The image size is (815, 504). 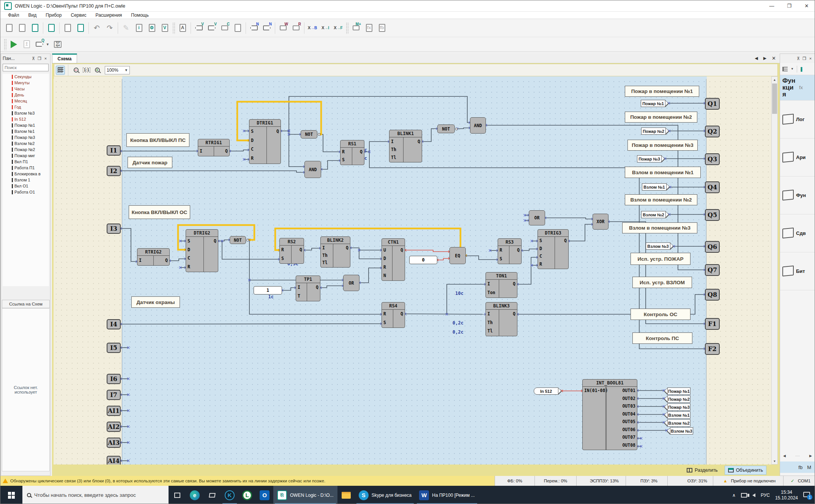 I want to click on scroll-down-icon: ▼, so click(x=774, y=461).